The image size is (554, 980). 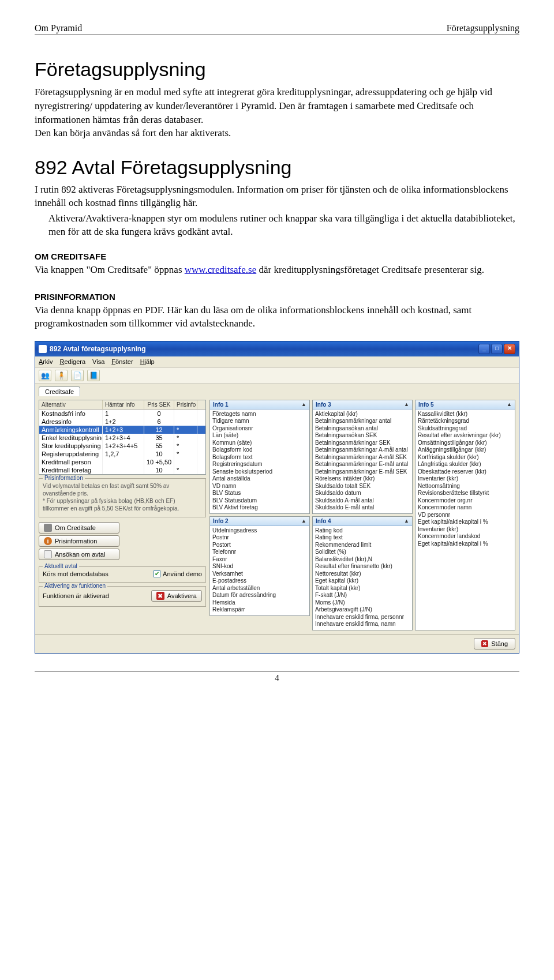 I want to click on close-icon: ✖, so click(x=485, y=644).